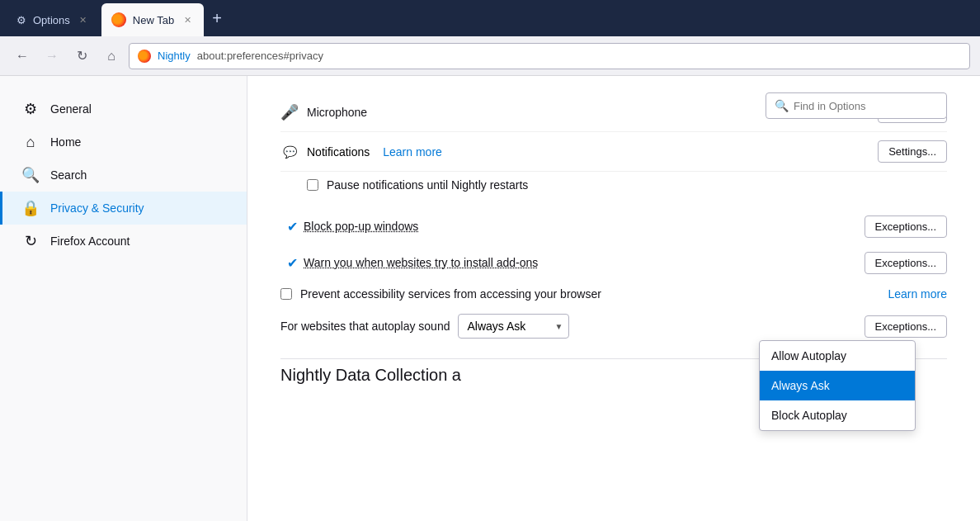  Describe the element at coordinates (837, 356) in the screenshot. I see `dropdown-item-allow: Allow Autoplay` at that location.